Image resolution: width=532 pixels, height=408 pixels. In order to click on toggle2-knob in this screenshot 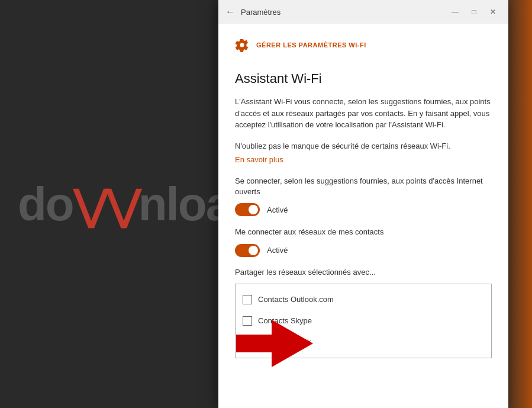, I will do `click(253, 250)`.